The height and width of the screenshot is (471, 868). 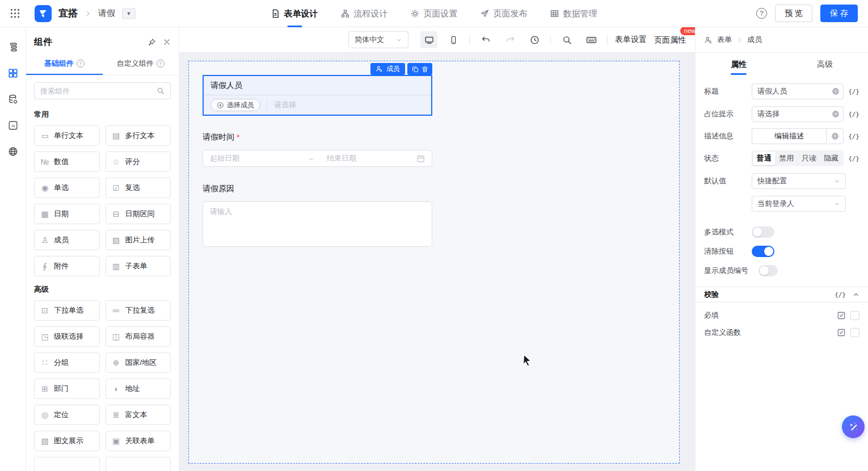 I want to click on component-card-group: ∷分组, so click(x=67, y=363).